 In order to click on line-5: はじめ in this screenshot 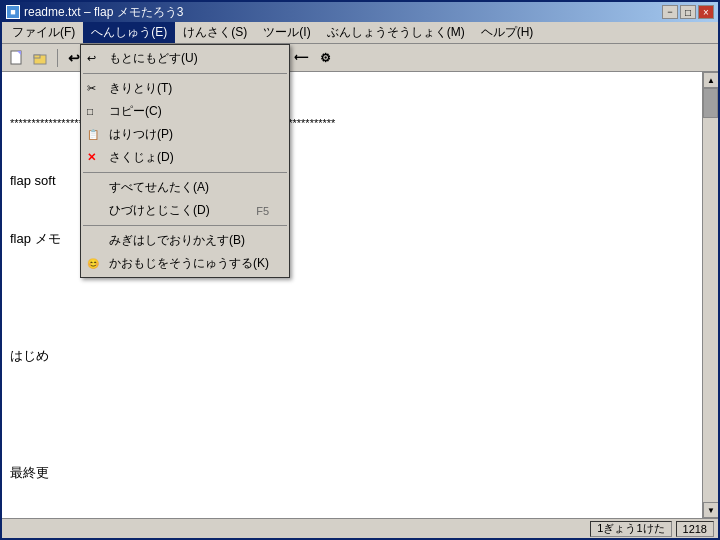, I will do `click(352, 356)`.